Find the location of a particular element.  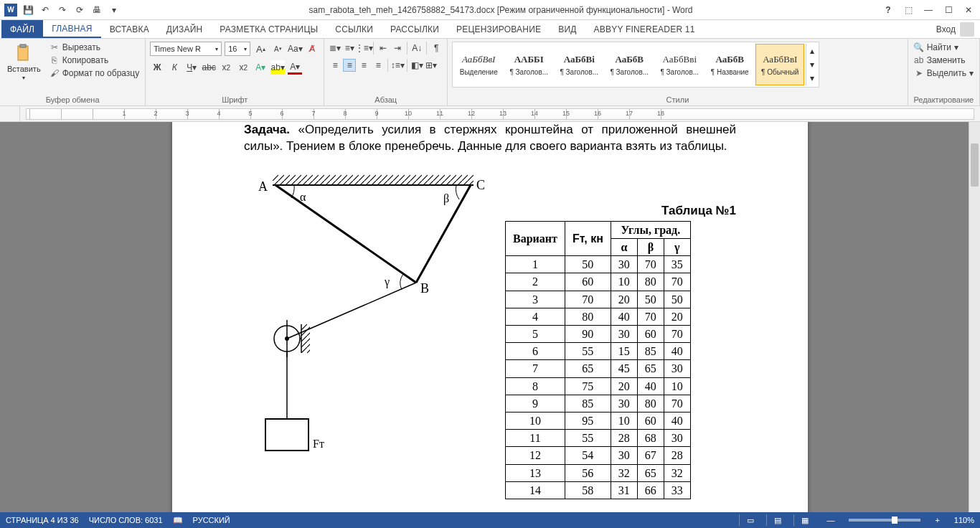

grow-font-button: A▴ is located at coordinates (260, 49).